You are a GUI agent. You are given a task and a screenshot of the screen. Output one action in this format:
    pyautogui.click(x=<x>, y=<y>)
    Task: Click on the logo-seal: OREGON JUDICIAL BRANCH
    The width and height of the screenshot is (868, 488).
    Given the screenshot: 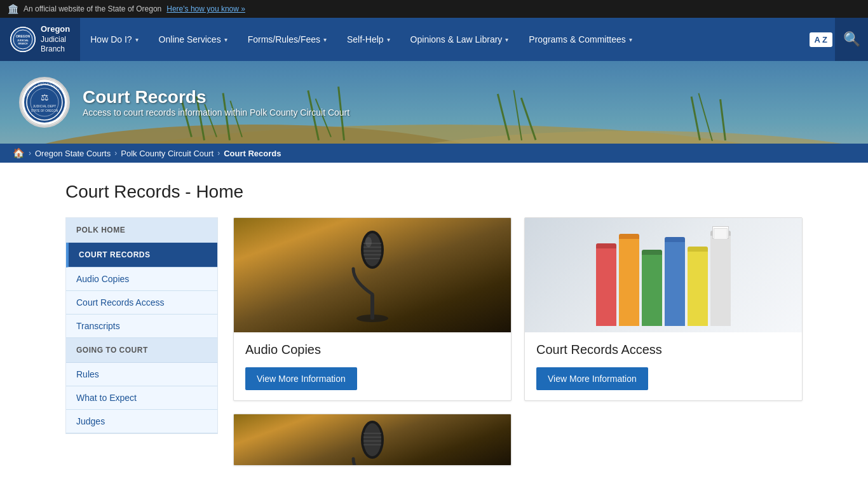 What is the action you would take?
    pyautogui.click(x=23, y=39)
    